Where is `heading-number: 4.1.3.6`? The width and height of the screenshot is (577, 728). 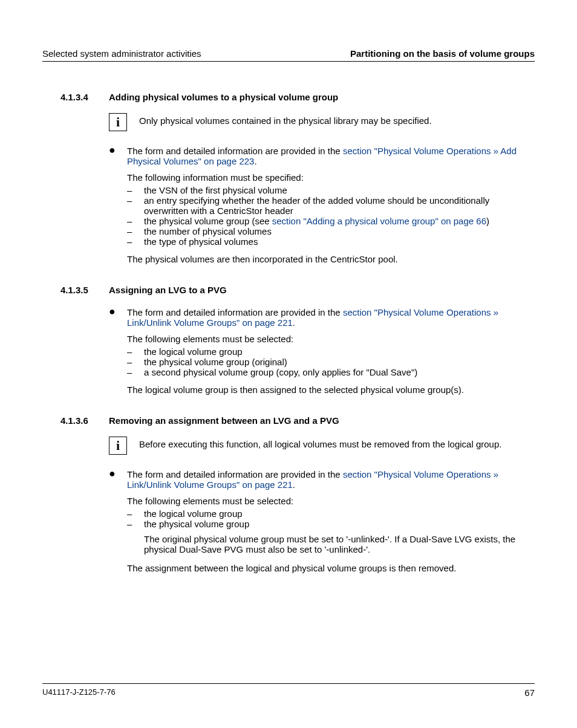
heading-number: 4.1.3.6 is located at coordinates (76, 421).